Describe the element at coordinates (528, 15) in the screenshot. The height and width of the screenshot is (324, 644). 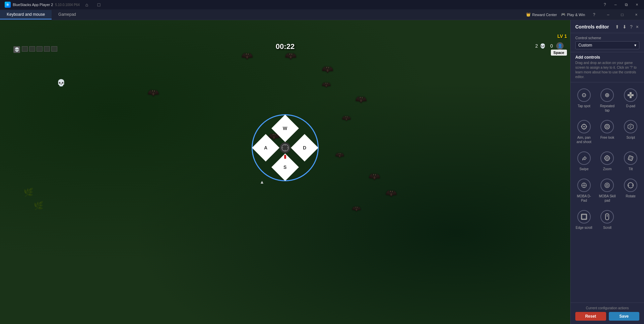
I see `reward-icon: 👑` at that location.